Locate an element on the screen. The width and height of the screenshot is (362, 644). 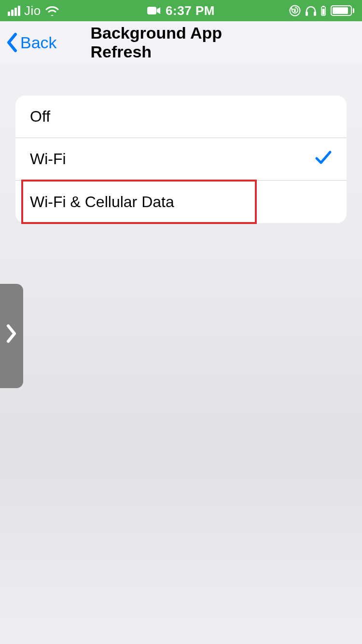
back-label: Back is located at coordinates (39, 42).